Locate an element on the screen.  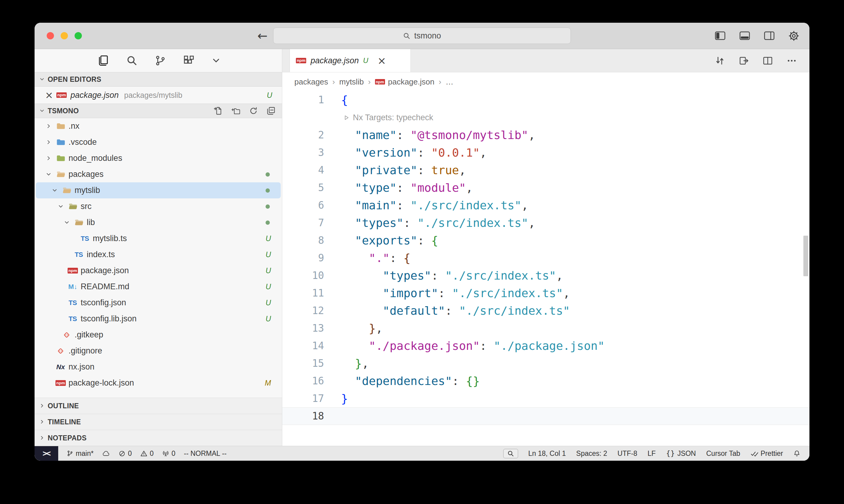
tree-item-packages: packages is located at coordinates (158, 175).